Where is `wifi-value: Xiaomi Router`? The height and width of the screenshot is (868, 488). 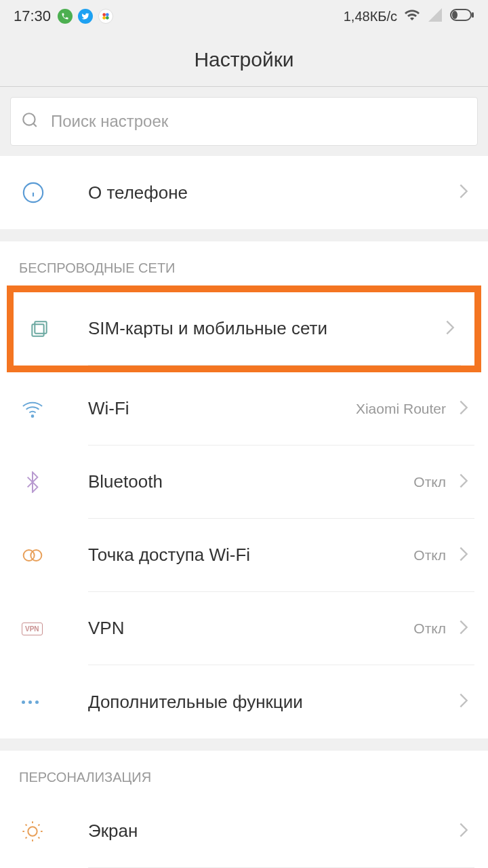 wifi-value: Xiaomi Router is located at coordinates (401, 409).